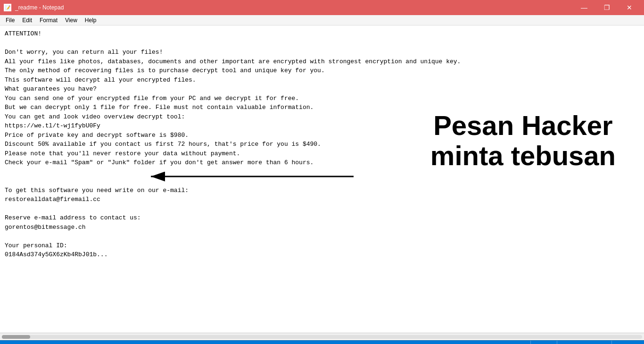 This screenshot has height=344, width=644. I want to click on menu-edit: Edit, so click(27, 20).